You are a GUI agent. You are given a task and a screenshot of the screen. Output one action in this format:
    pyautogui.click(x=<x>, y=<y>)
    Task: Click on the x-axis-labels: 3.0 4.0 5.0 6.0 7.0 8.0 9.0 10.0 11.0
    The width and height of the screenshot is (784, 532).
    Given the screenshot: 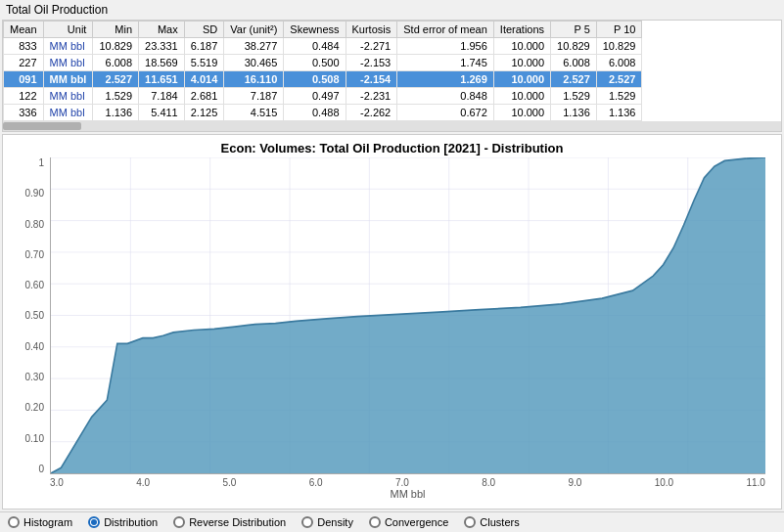 What is the action you would take?
    pyautogui.click(x=407, y=483)
    